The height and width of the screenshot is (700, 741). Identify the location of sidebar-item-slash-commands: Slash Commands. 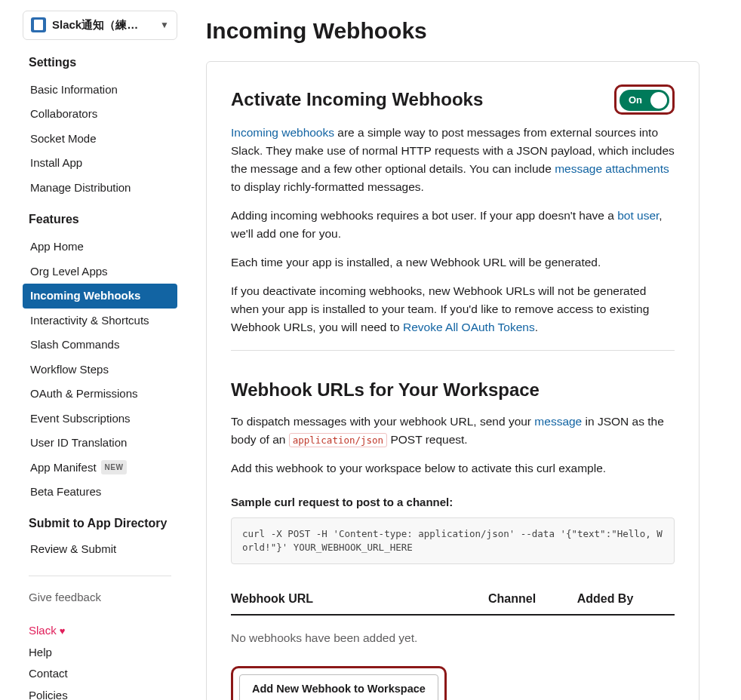
(100, 345).